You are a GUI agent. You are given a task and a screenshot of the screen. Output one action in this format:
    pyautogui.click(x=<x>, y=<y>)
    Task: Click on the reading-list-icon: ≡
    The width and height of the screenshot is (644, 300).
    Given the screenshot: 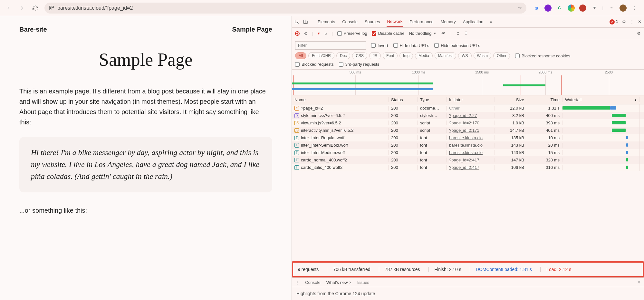 What is the action you would take?
    pyautogui.click(x=611, y=8)
    